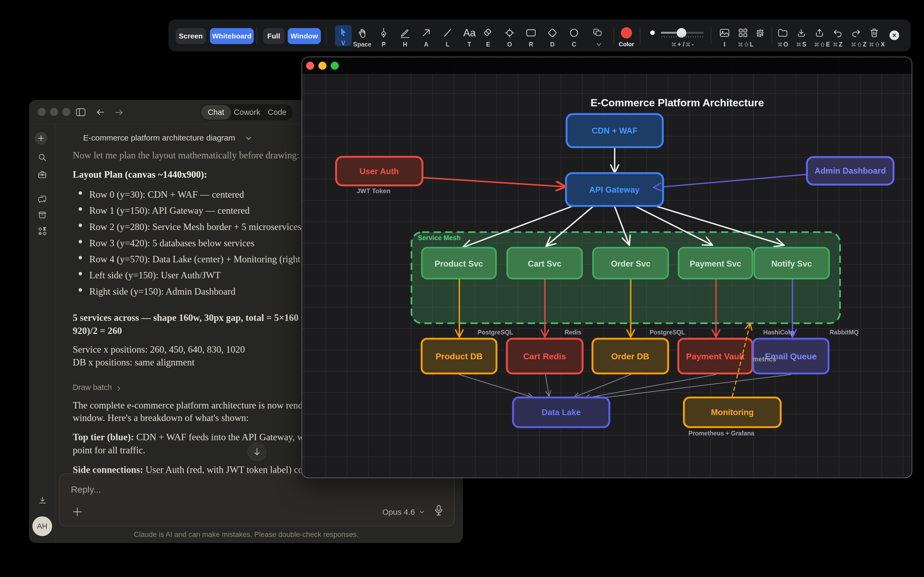 This screenshot has width=924, height=577. What do you see at coordinates (544, 356) in the screenshot?
I see `svg-text: Cart Redis` at bounding box center [544, 356].